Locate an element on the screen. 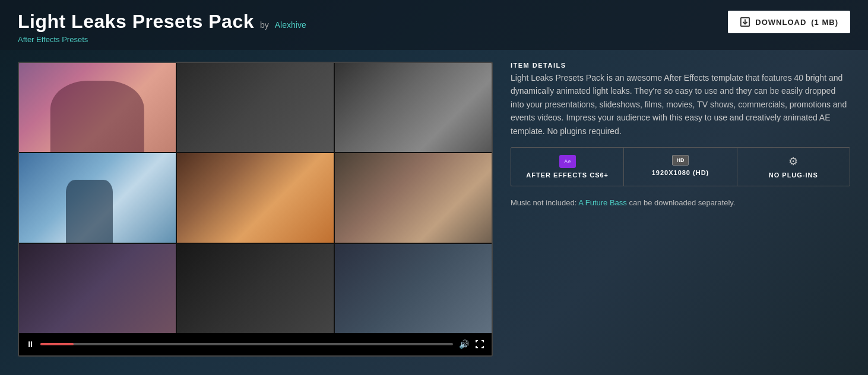 This screenshot has height=375, width=868. video-controls: ⏸ 🔊 is located at coordinates (255, 344).